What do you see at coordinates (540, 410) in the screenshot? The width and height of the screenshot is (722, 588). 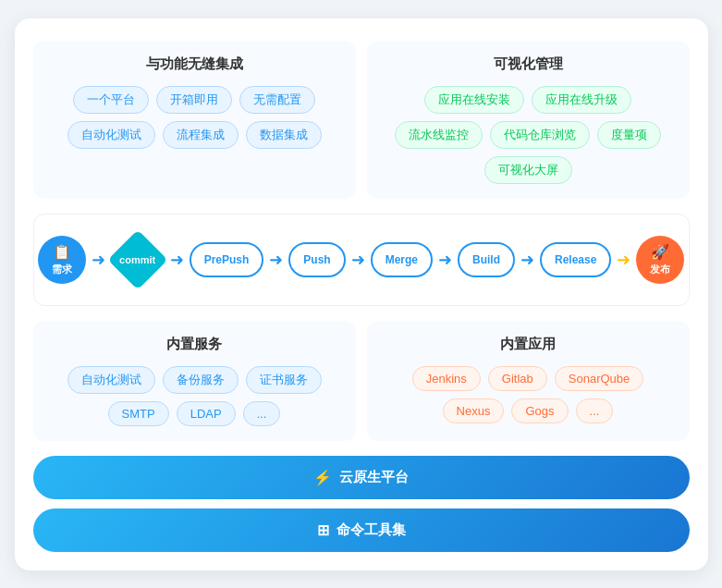 I see `tag-gogs: Gogs` at bounding box center [540, 410].